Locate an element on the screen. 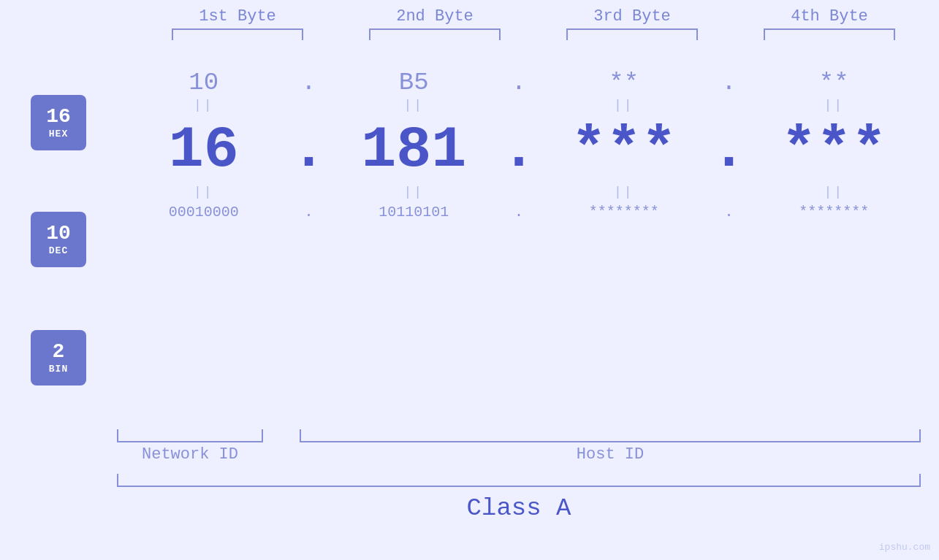 The height and width of the screenshot is (560, 939). host-id-bracket is located at coordinates (610, 436).